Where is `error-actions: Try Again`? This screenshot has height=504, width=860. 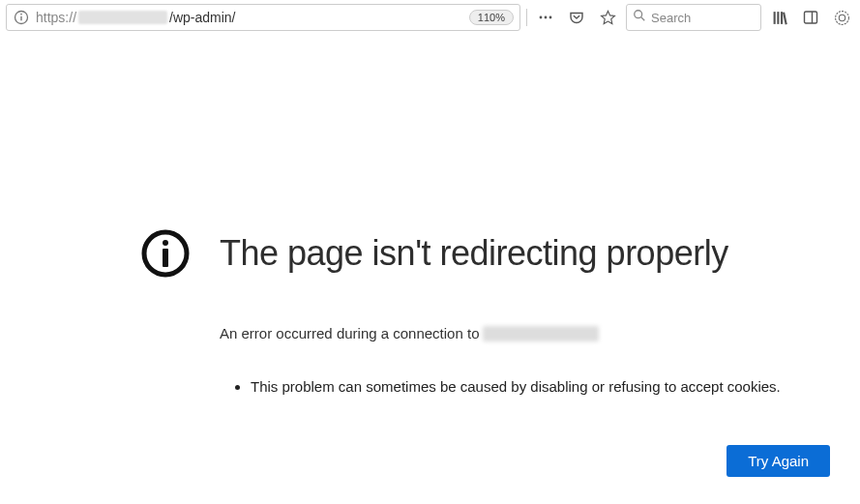 error-actions: Try Again is located at coordinates (488, 460).